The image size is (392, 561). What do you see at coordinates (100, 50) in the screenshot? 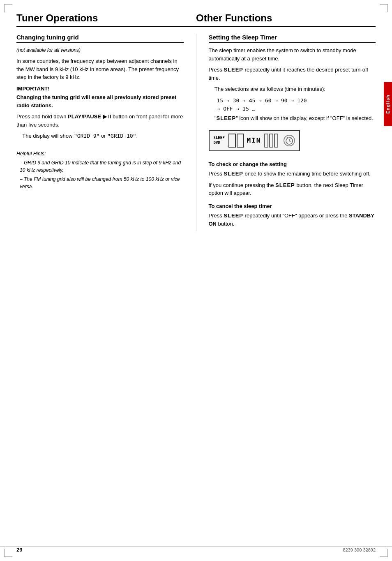
I see `not-available-note: (not available for all versions)` at bounding box center [100, 50].